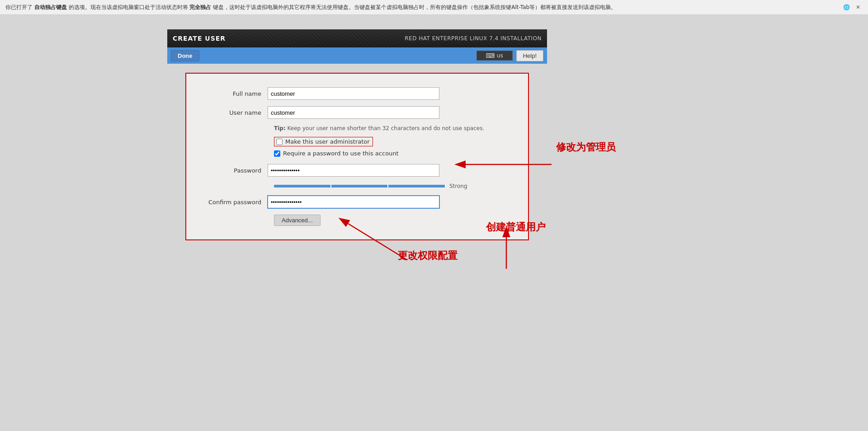 This screenshot has width=868, height=431. What do you see at coordinates (327, 142) in the screenshot?
I see `admin-checkbox-label: Make this user administrator` at bounding box center [327, 142].